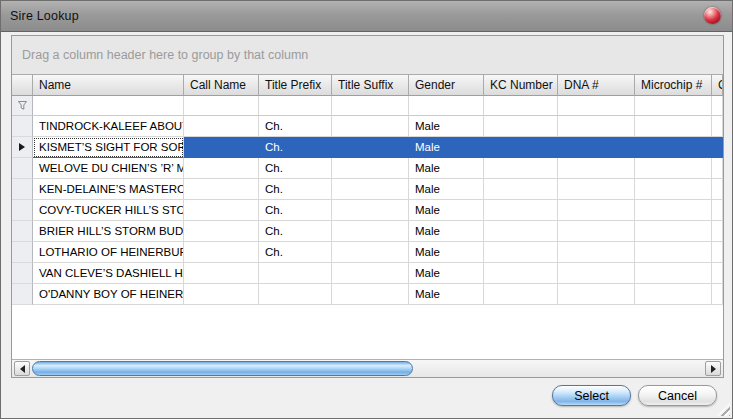  What do you see at coordinates (370, 86) in the screenshot?
I see `column-header-title-suffix: Title Suffix` at bounding box center [370, 86].